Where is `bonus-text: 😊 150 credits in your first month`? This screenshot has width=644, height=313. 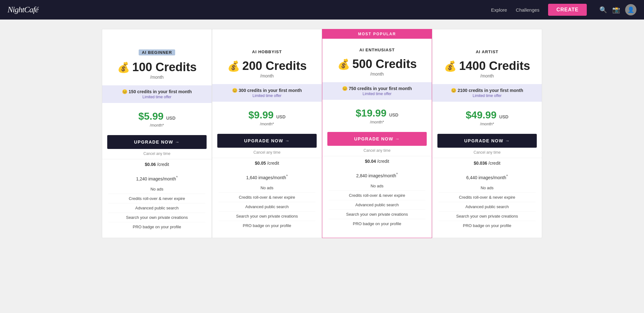 bonus-text: 😊 150 credits in your first month is located at coordinates (157, 92).